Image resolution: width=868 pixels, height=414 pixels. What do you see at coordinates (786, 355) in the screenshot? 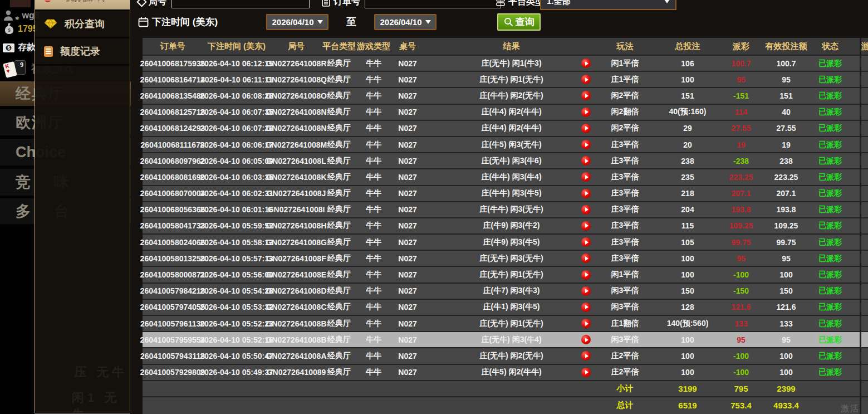
I see `cell-valid-bet: 100` at bounding box center [786, 355].